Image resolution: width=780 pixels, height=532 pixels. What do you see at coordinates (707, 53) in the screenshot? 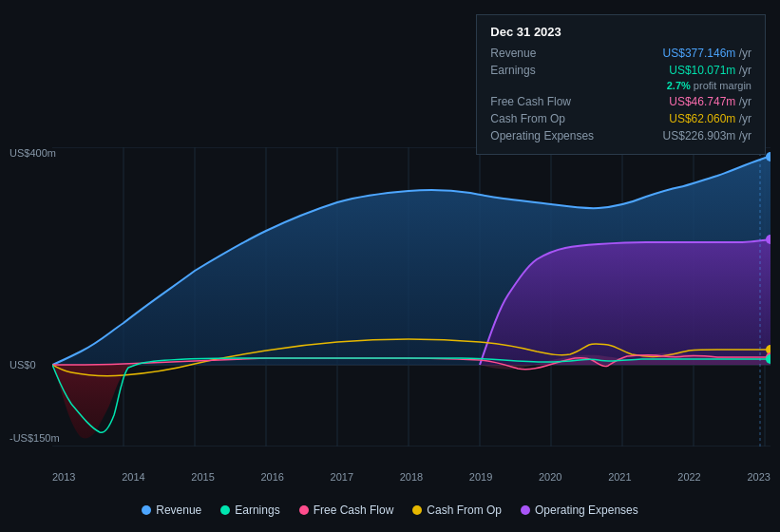
I see `tooltip-value-revenue: US$377.146m /yr` at bounding box center [707, 53].